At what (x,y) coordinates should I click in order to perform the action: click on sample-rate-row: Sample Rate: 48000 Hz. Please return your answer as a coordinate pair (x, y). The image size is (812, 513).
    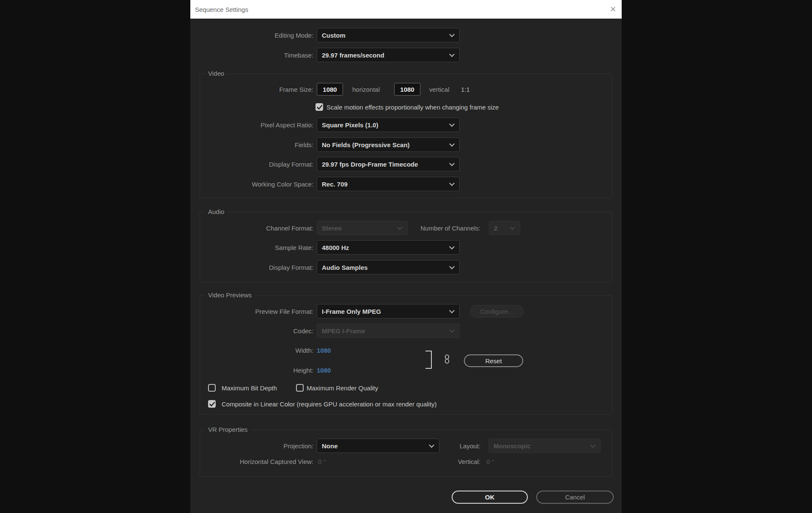
    Looking at the image, I should click on (406, 247).